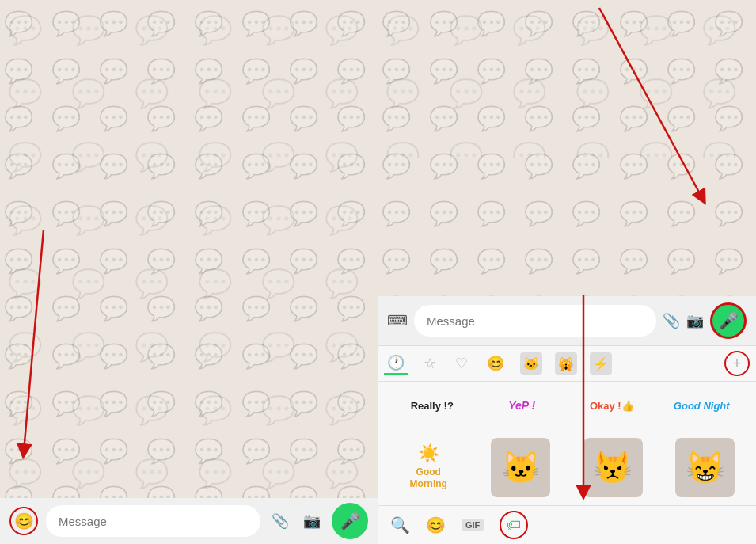 The height and width of the screenshot is (544, 756). Describe the element at coordinates (566, 363) in the screenshot. I see `tab-cat2: 🙀` at that location.